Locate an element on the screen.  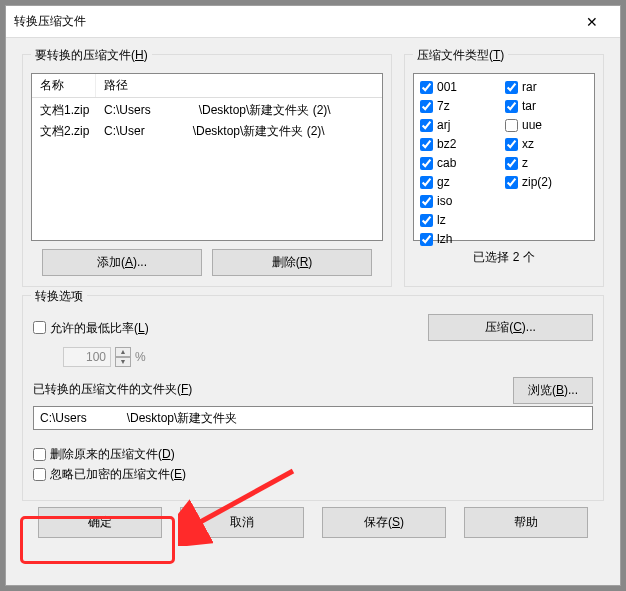
type-arj: arj is located at coordinates (462, 125).